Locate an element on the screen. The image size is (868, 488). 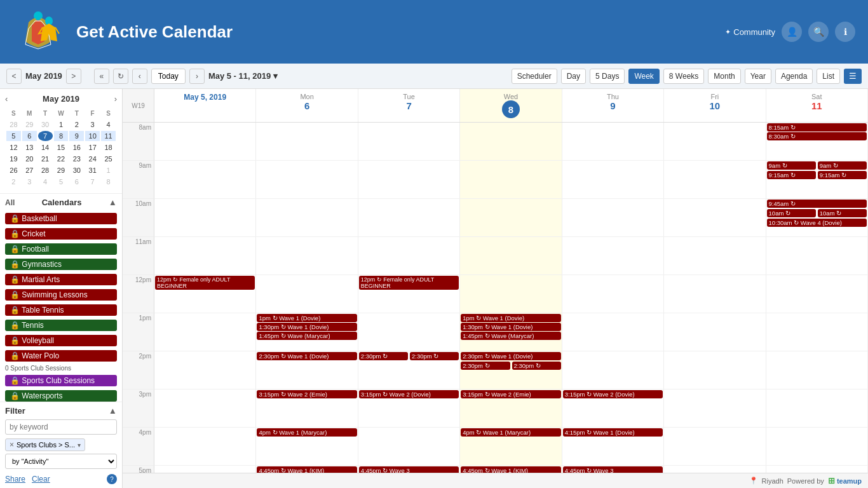
fri-8am is located at coordinates (715, 142).